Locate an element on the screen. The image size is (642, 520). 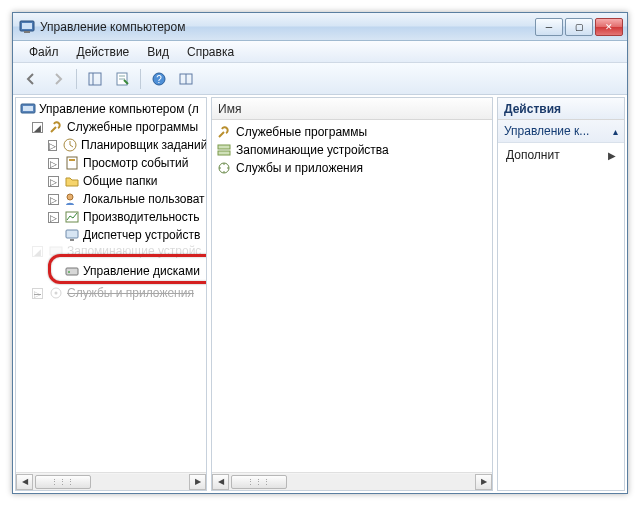
disk-icon is located at coordinates (72, 271).